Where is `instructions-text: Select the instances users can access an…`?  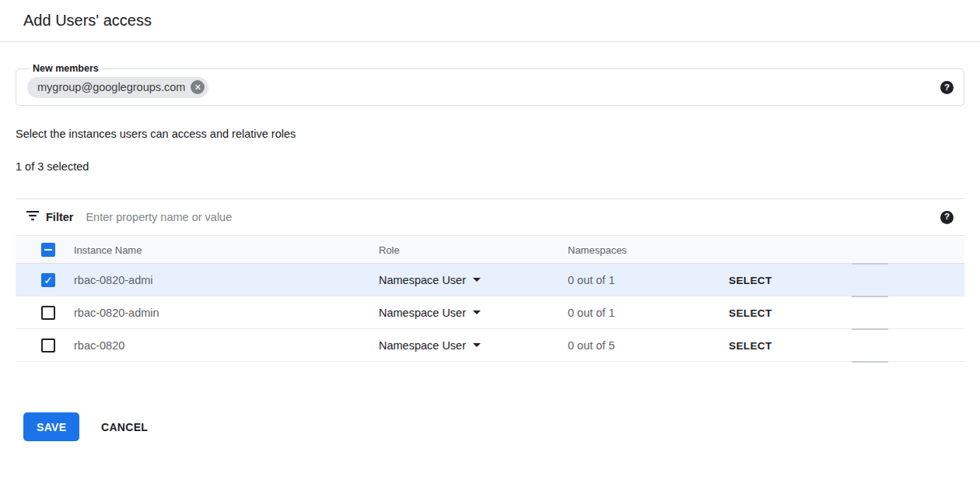
instructions-text: Select the instances users can access an… is located at coordinates (156, 134).